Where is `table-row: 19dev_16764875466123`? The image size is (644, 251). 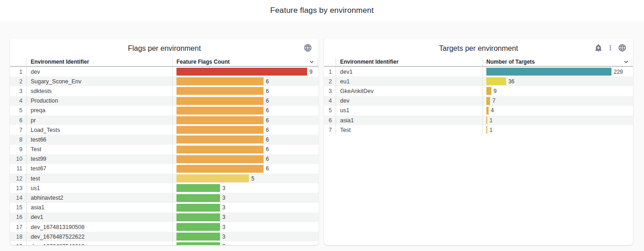 table-row: 19dev_16764875466123 is located at coordinates (164, 243).